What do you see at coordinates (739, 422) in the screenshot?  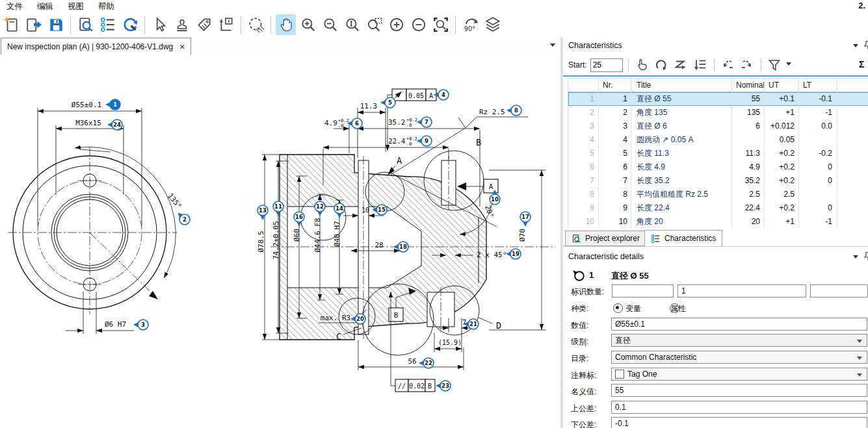 I see `lower-tolerance-input` at bounding box center [739, 422].